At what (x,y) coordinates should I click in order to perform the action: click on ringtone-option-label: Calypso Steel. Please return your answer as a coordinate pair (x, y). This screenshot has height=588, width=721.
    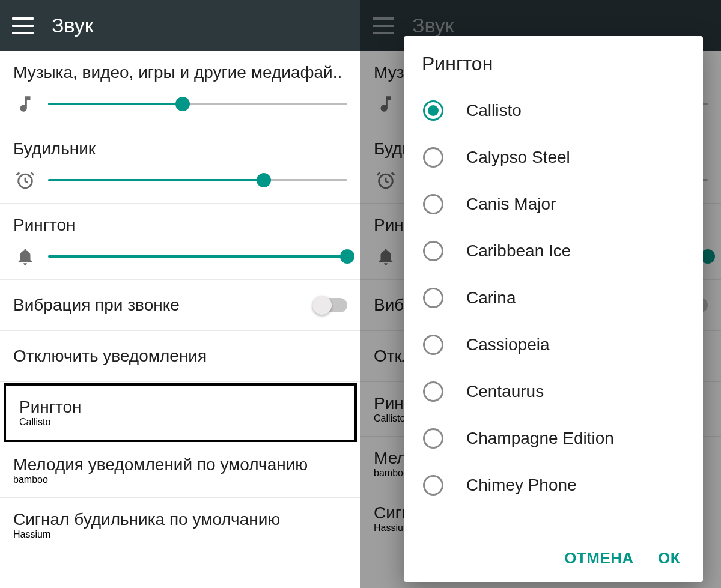
    Looking at the image, I should click on (518, 157).